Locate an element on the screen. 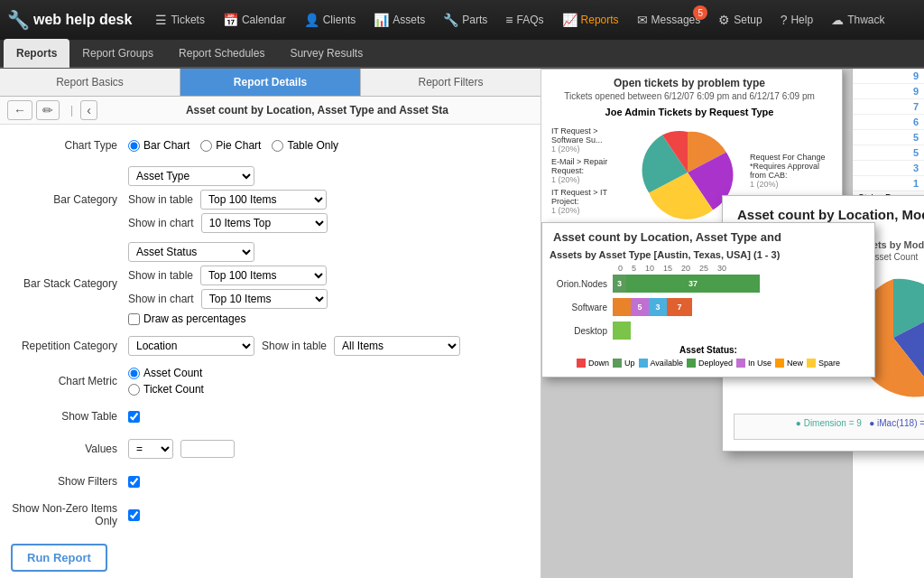 The image size is (924, 578). nav-parts-label: Parts is located at coordinates (475, 20).